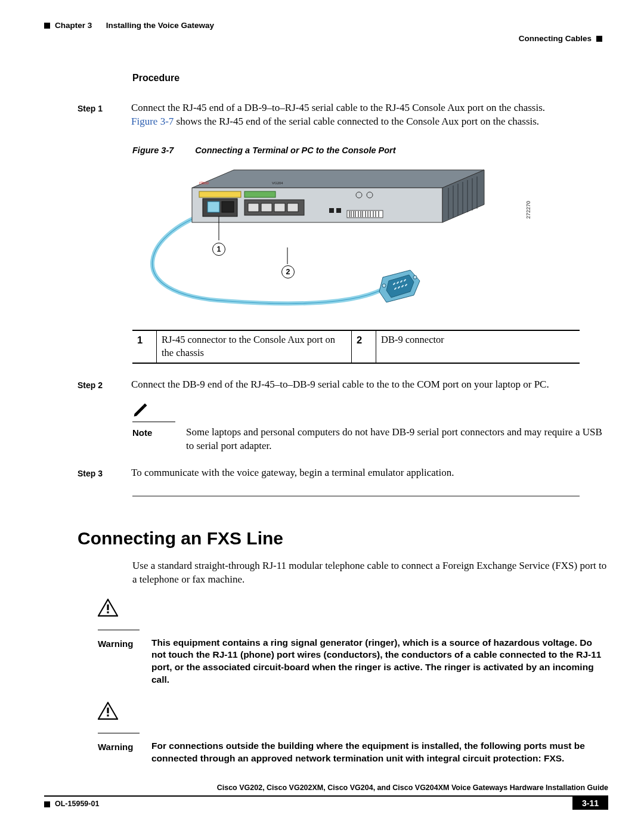 The height and width of the screenshot is (833, 644). What do you see at coordinates (288, 272) in the screenshot?
I see `callout-2: 2` at bounding box center [288, 272].